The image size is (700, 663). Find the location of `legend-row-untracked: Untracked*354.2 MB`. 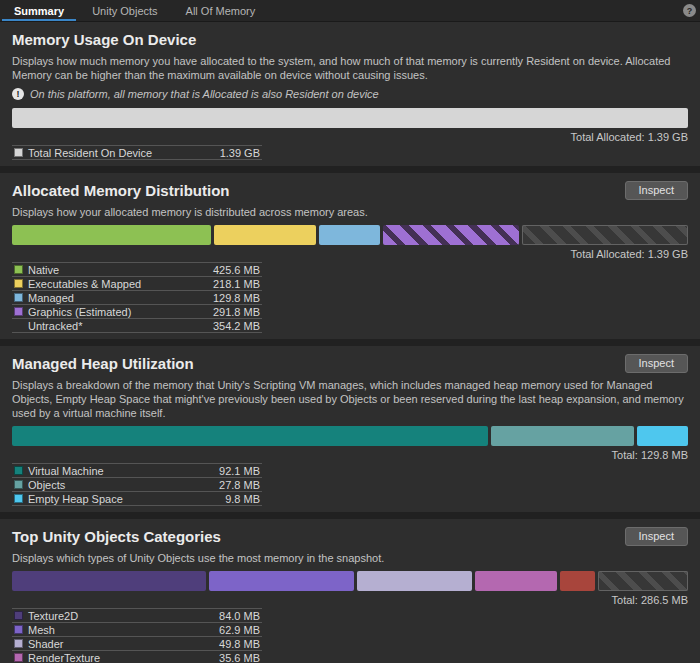

legend-row-untracked: Untracked*354.2 MB is located at coordinates (137, 325).